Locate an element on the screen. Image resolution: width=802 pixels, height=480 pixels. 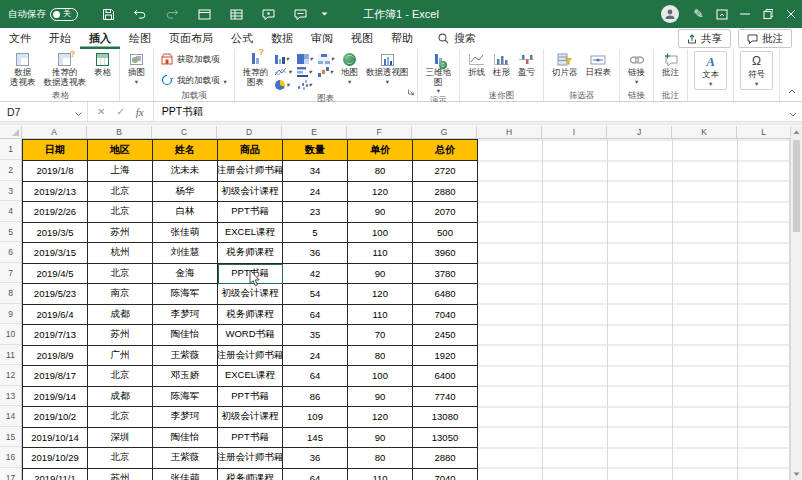
minimize-icon is located at coordinates (744, 14).